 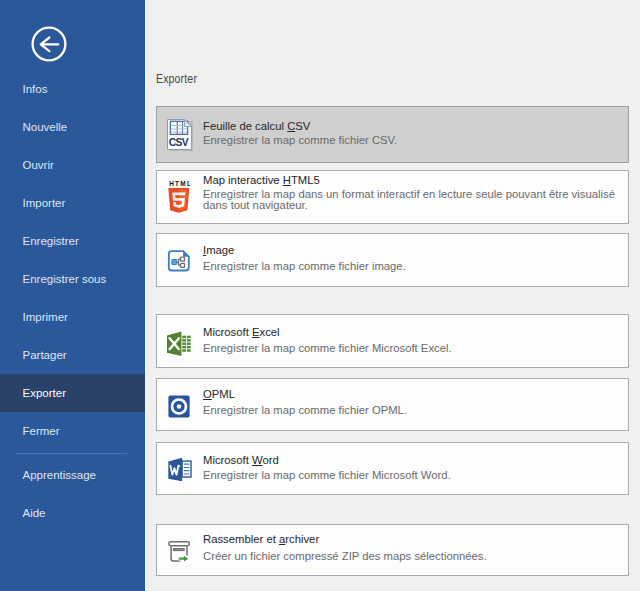 I want to click on svg-text: CSV, so click(x=179, y=142).